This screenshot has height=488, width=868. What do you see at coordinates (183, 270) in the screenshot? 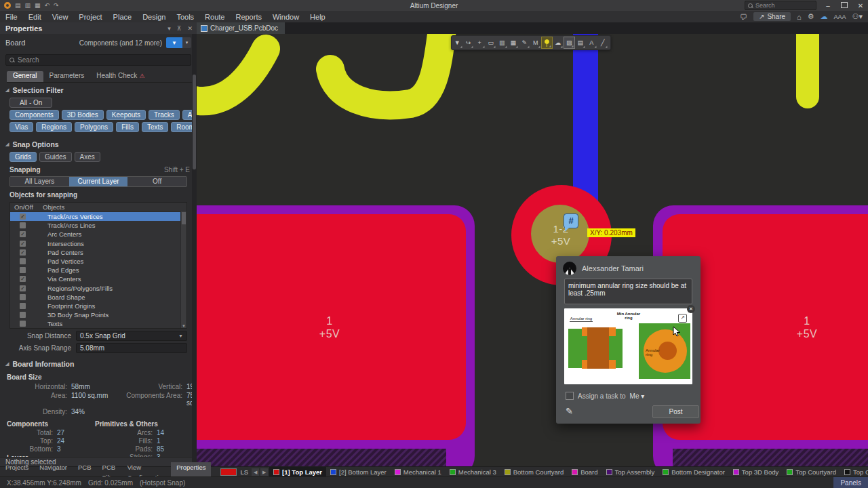
I see `objects-scrollbar: ▼` at bounding box center [183, 270].